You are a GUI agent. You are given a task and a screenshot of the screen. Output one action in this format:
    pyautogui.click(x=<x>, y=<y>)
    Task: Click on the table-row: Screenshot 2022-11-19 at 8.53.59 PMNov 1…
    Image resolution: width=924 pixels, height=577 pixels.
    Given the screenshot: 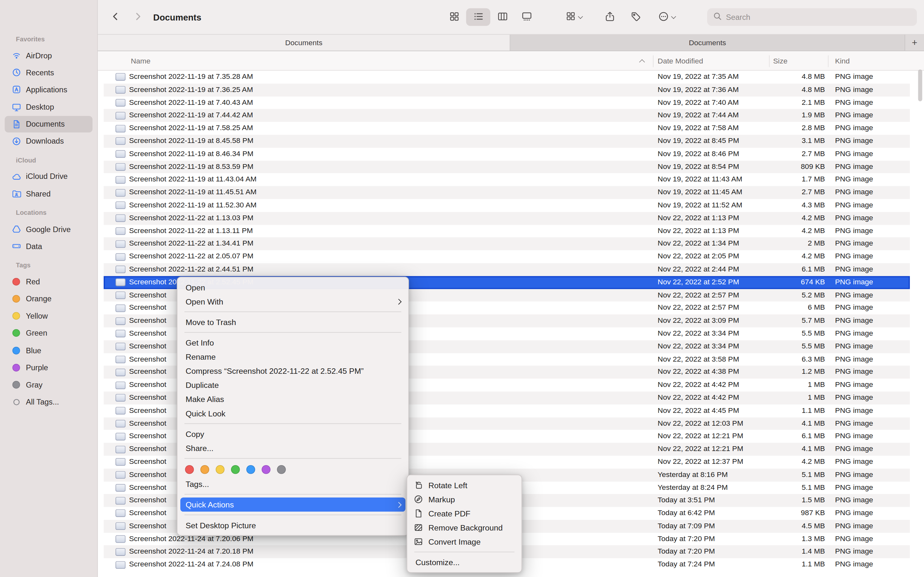 What is the action you would take?
    pyautogui.click(x=507, y=167)
    